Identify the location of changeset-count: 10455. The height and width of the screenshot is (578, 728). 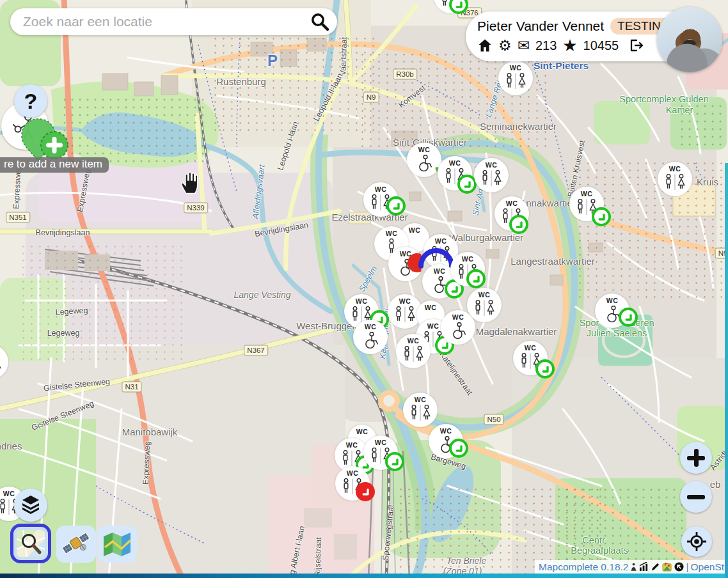
(601, 46).